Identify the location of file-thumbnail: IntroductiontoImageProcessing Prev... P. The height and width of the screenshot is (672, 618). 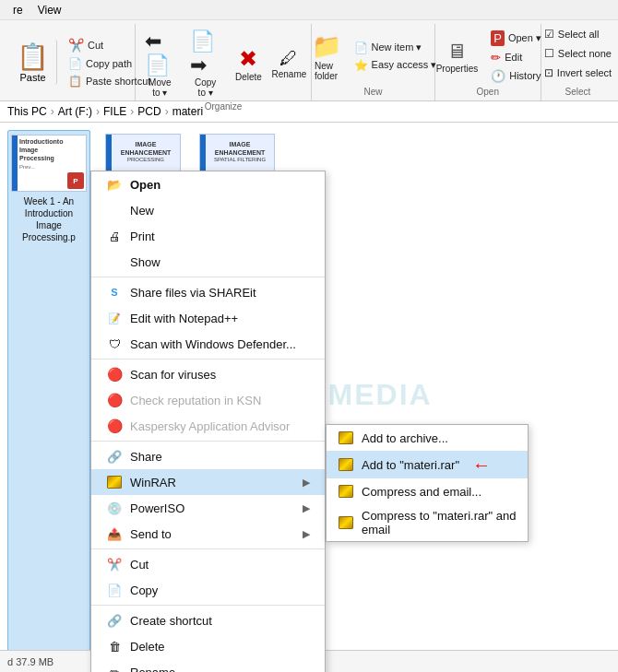
(49, 163).